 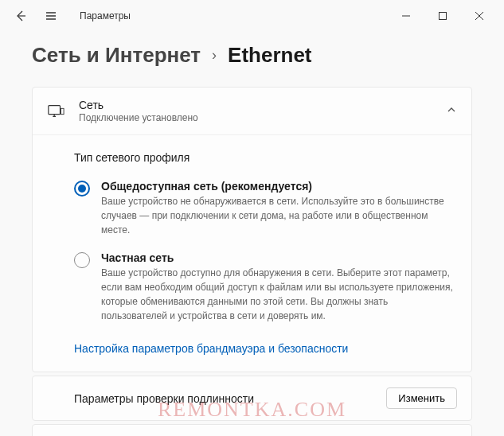 What do you see at coordinates (82, 189) in the screenshot?
I see `radio-public` at bounding box center [82, 189].